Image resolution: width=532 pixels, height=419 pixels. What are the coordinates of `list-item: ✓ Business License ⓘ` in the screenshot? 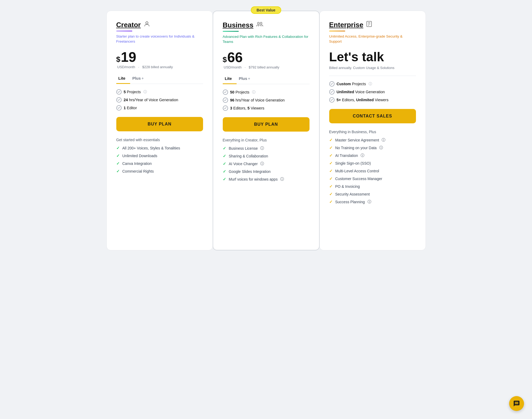 It's located at (266, 148).